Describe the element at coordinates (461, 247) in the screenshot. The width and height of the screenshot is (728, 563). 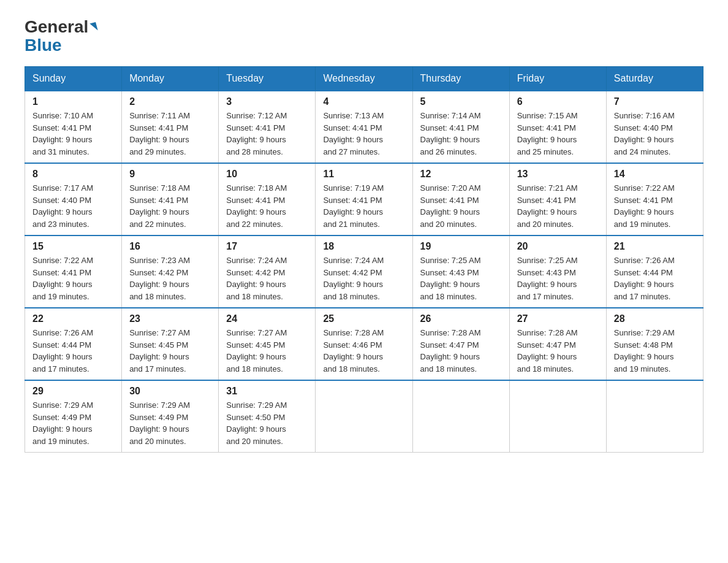
I see `day-number: 19` at that location.